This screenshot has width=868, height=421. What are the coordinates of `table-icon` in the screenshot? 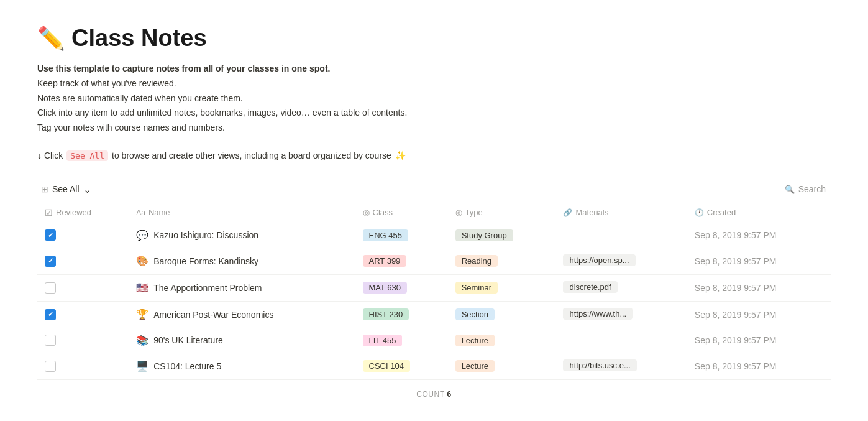 It's located at (45, 189).